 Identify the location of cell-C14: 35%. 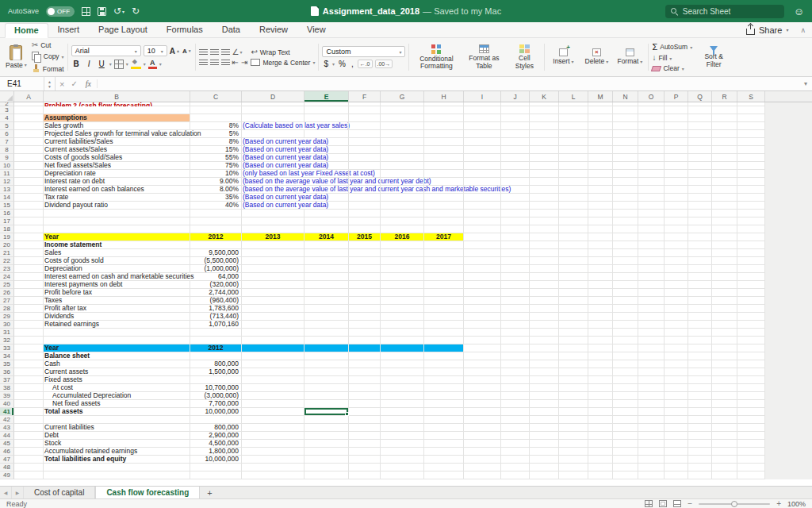
(216, 198).